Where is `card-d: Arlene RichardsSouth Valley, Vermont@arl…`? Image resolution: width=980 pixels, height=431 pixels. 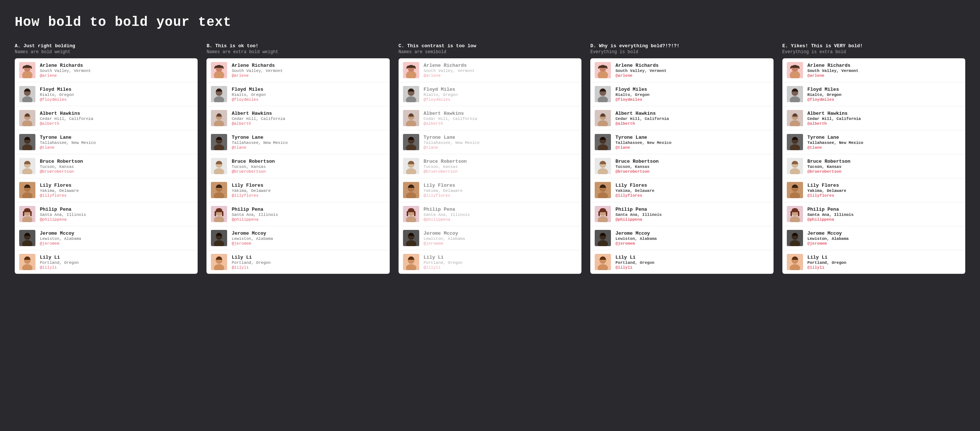 card-d: Arlene RichardsSouth Valley, Vermont@arl… is located at coordinates (682, 166).